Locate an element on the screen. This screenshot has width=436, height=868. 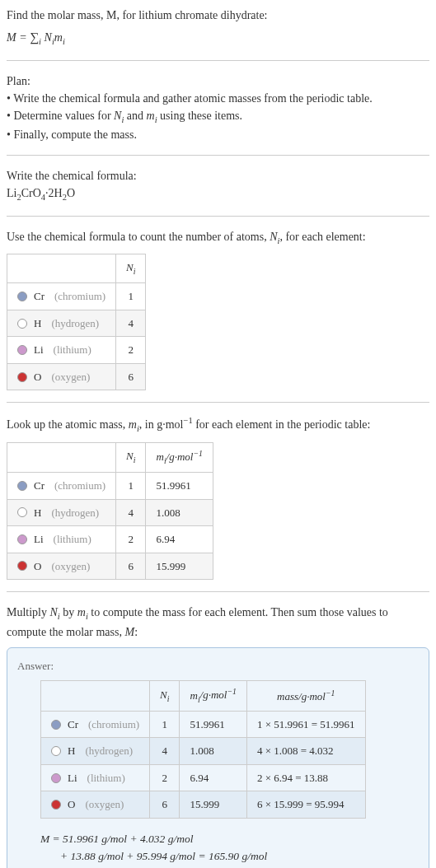
table-row: Li(lithium) 2 6.94 2 × 6.94 = 13.88 is located at coordinates (204, 777).